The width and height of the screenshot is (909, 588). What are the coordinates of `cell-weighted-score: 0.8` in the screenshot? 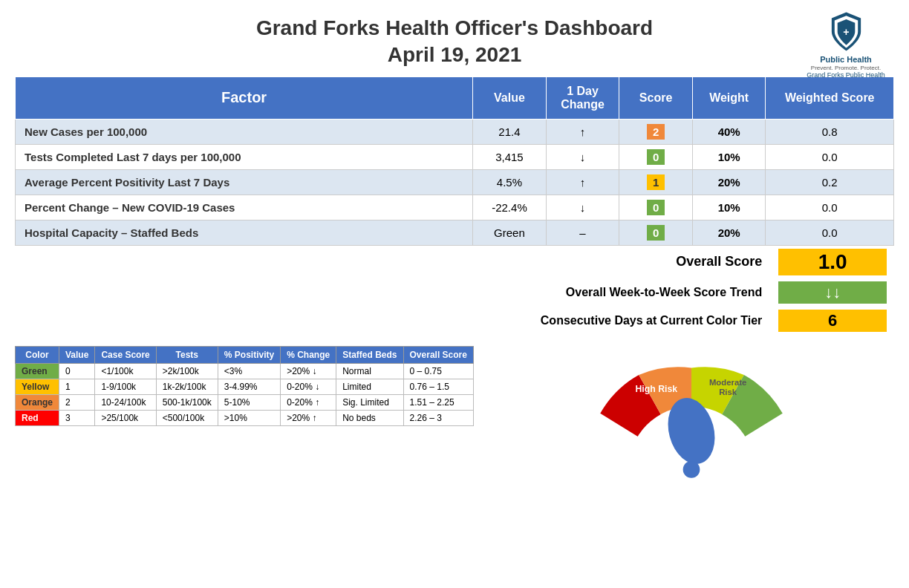 It's located at (830, 131).